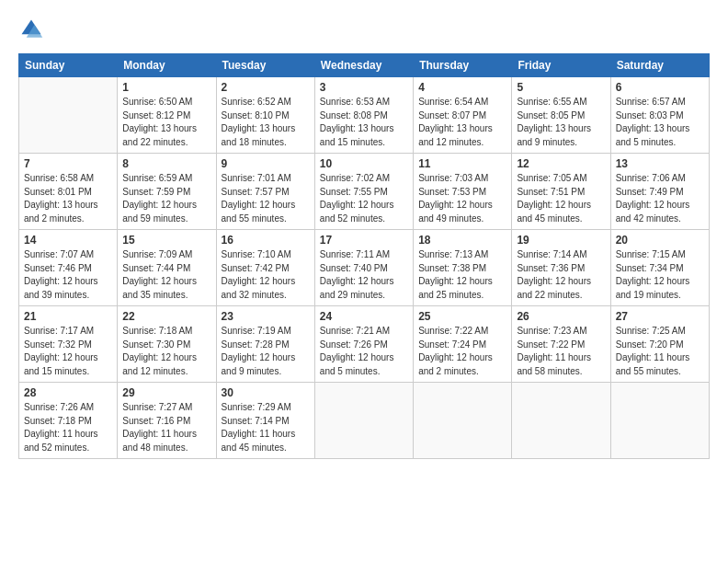 This screenshot has height=563, width=728. Describe the element at coordinates (266, 428) in the screenshot. I see `day-info: Sunrise: 7:29 AMSunset: 7:14 PMDaylight:…` at that location.